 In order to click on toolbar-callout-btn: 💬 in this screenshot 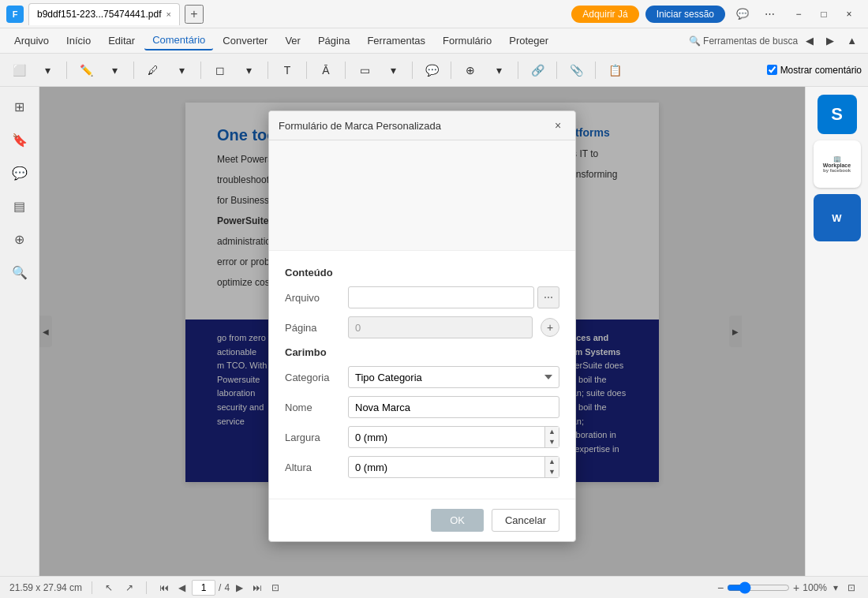, I will do `click(432, 70)`.